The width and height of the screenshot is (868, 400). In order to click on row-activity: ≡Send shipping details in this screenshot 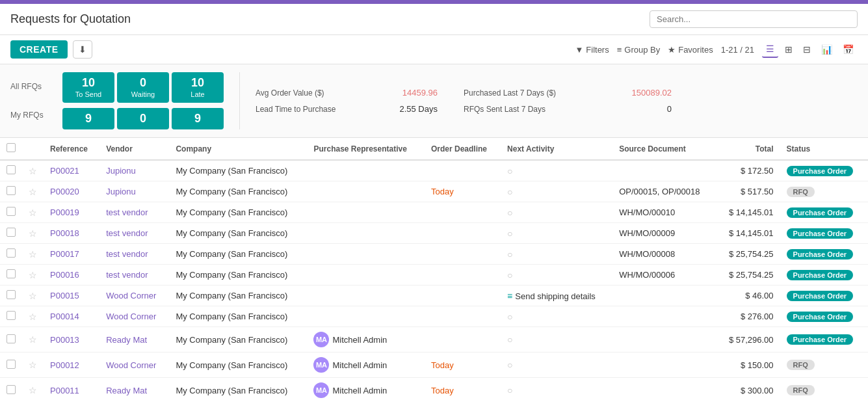, I will do `click(557, 296)`.